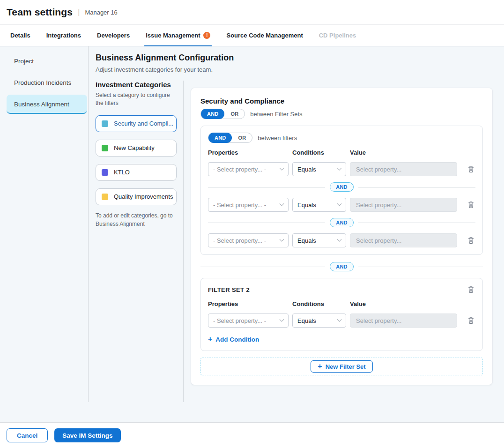 Image resolution: width=504 pixels, height=448 pixels. What do you see at coordinates (136, 172) in the screenshot?
I see `category-ktlo: KTLO` at bounding box center [136, 172].